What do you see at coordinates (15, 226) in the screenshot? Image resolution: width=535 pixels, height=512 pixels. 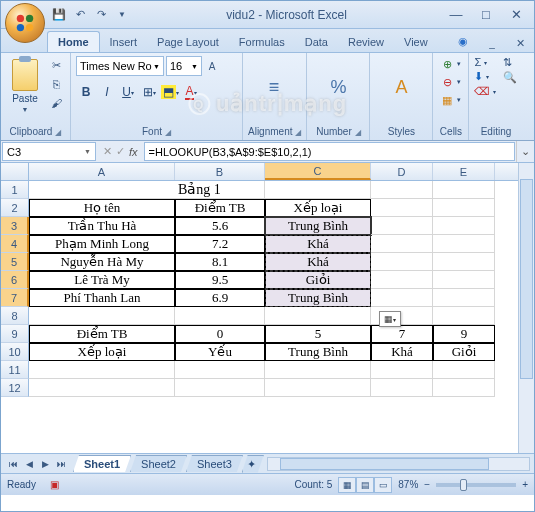 I see `row-header: 3` at bounding box center [15, 226].